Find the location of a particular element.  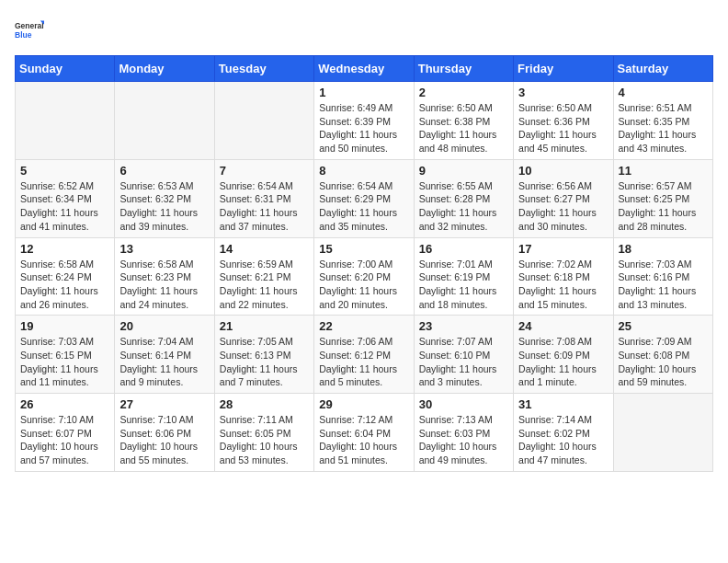

day-number: 5 is located at coordinates (64, 171).